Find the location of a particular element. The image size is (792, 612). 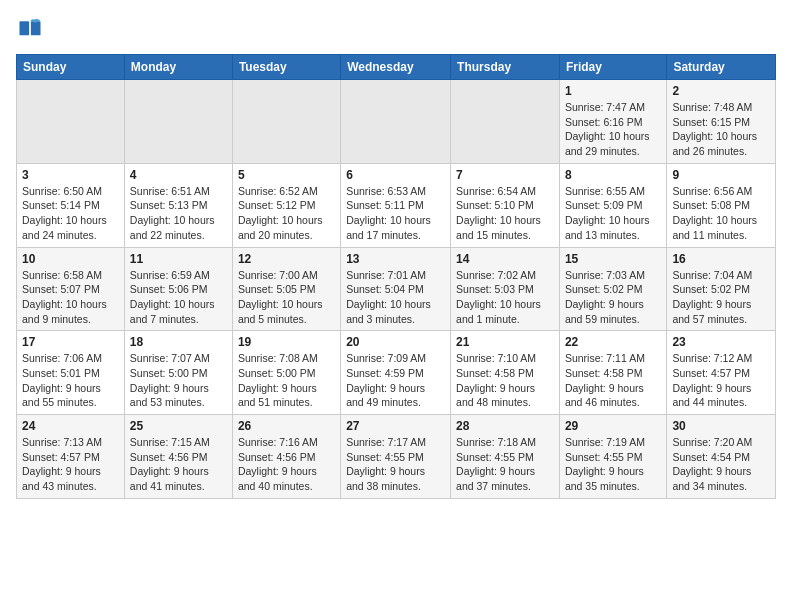

calendar-week-row: 17Sunrise: 7:06 AM Sunset: 5:01 PM Dayli… is located at coordinates (396, 373).